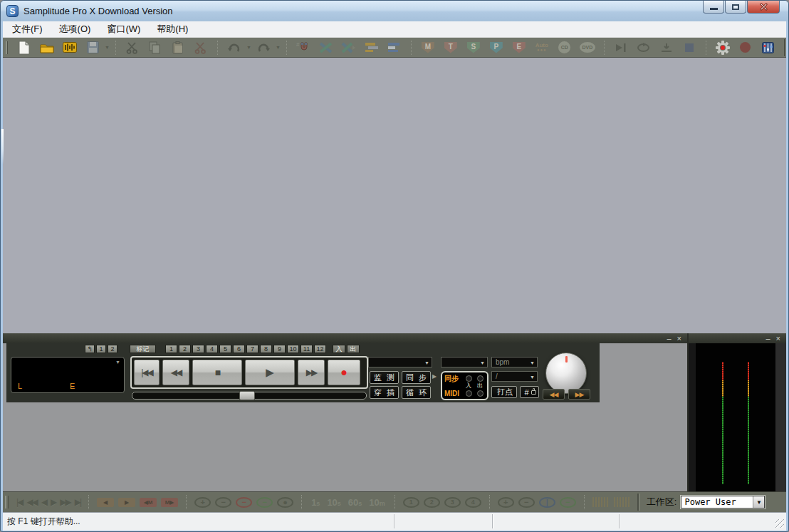 The width and height of the screenshot is (789, 532). I want to click on zoom-range-icon: −, so click(244, 503).